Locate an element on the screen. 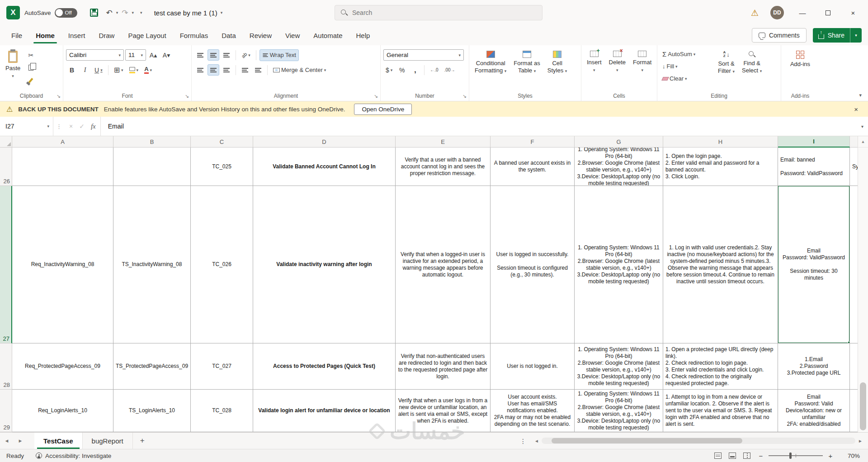 The width and height of the screenshot is (868, 462). row-header-28: 28 is located at coordinates (6, 367).